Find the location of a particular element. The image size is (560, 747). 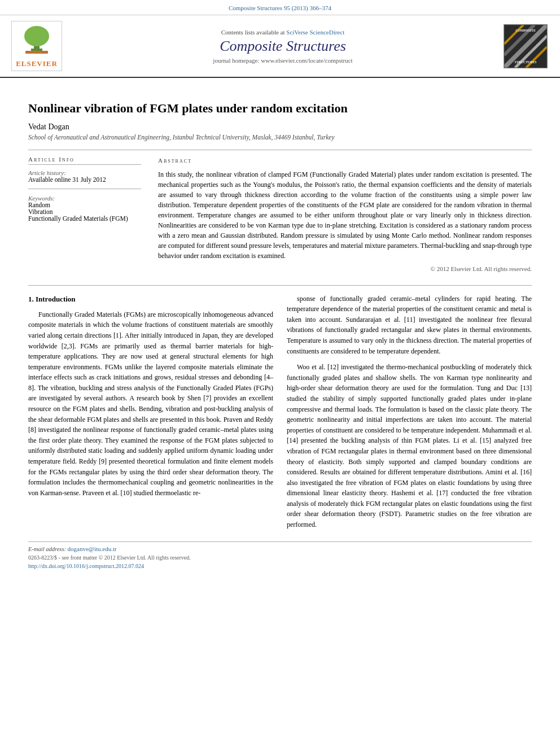

abstract-section: Abstract In this study, the nonlinear vi… is located at coordinates (345, 215).